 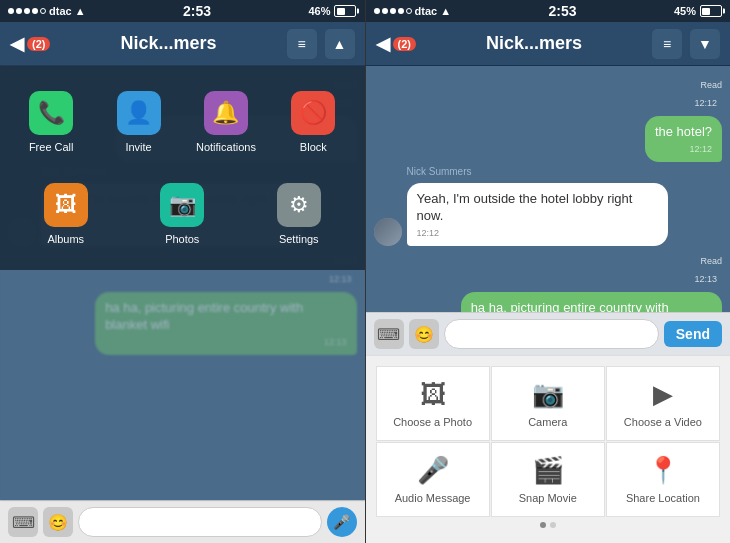 I want to click on choose-photo-label: Choose a Photo, so click(x=432, y=422).